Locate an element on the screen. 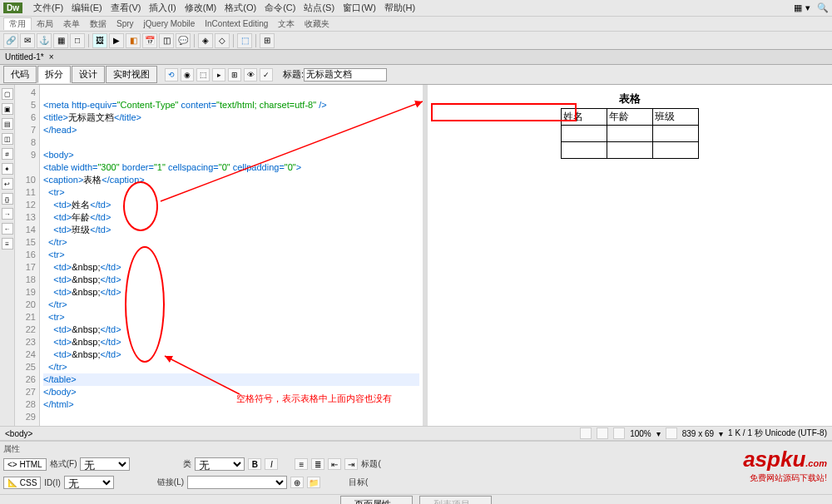 This screenshot has width=832, height=504. collapse-icon: ▢ is located at coordinates (7, 94).